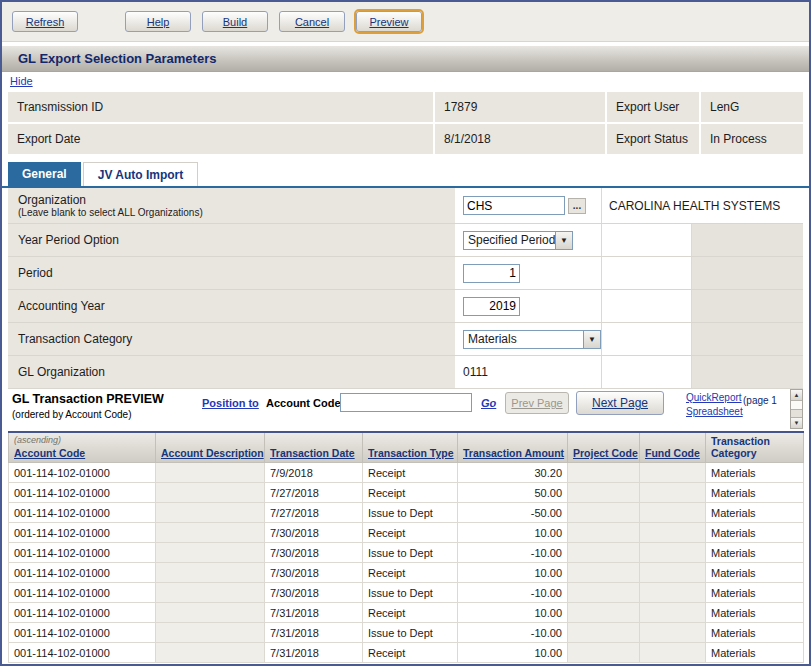 The height and width of the screenshot is (666, 811). Describe the element at coordinates (314, 473) in the screenshot. I see `cell-transaction-date: 7/9/2018` at that location.